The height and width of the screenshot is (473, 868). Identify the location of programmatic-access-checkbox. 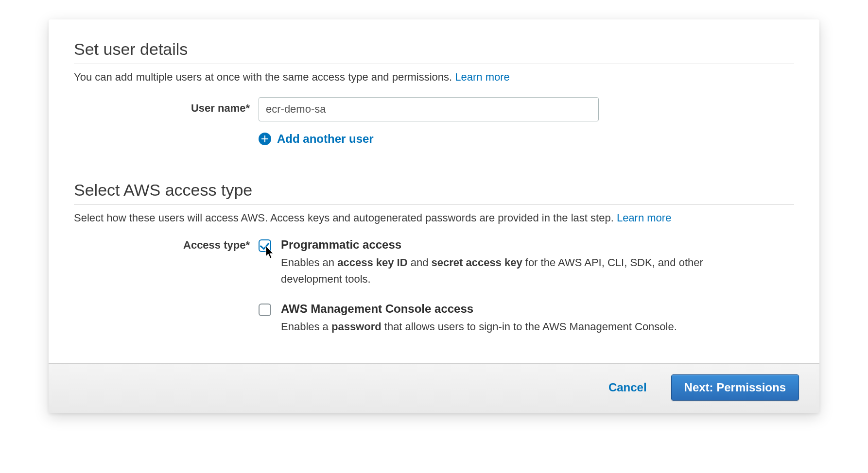
(265, 246).